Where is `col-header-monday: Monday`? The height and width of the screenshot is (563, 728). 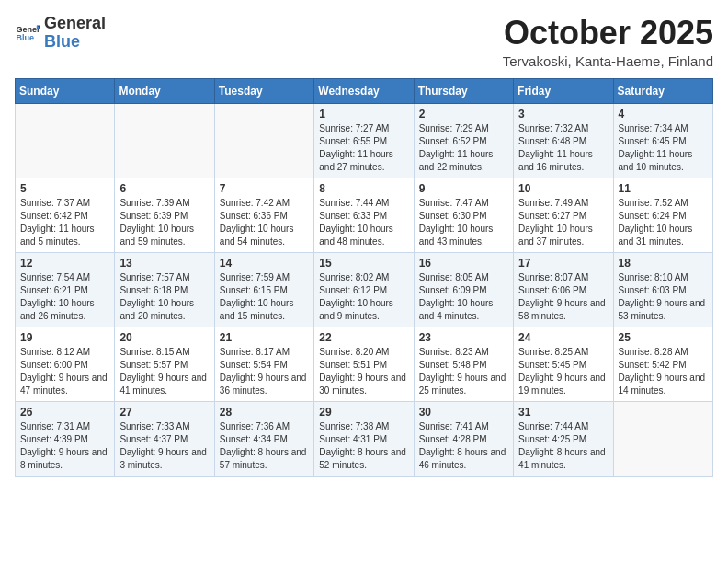
col-header-monday: Monday is located at coordinates (165, 90).